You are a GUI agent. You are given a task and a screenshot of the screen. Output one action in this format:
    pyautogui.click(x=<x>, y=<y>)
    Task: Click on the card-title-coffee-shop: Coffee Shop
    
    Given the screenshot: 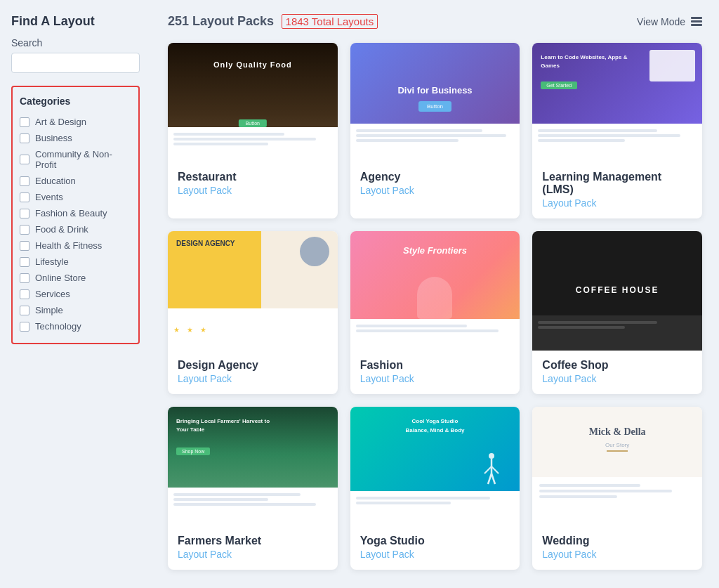 What is the action you would take?
    pyautogui.click(x=617, y=365)
    